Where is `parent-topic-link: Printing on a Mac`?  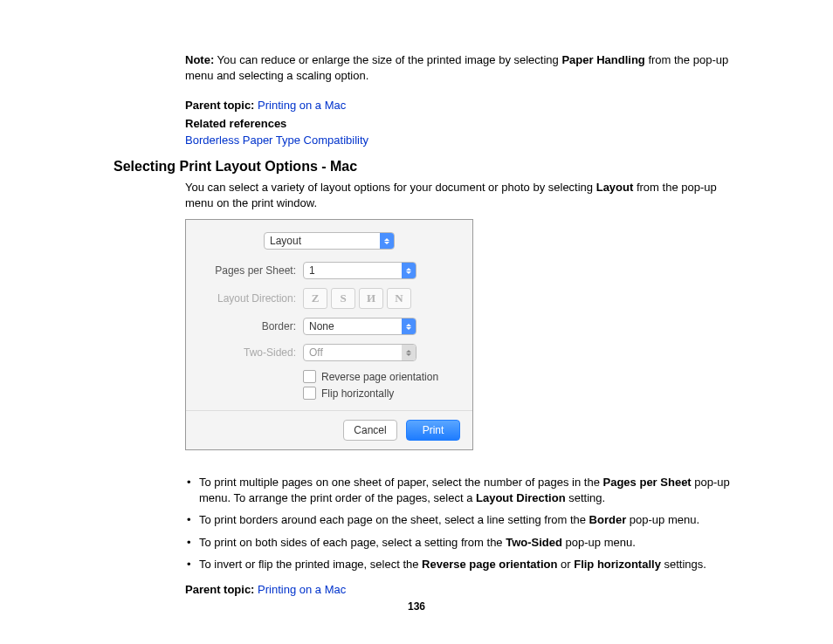 parent-topic-link: Printing on a Mac is located at coordinates (302, 105).